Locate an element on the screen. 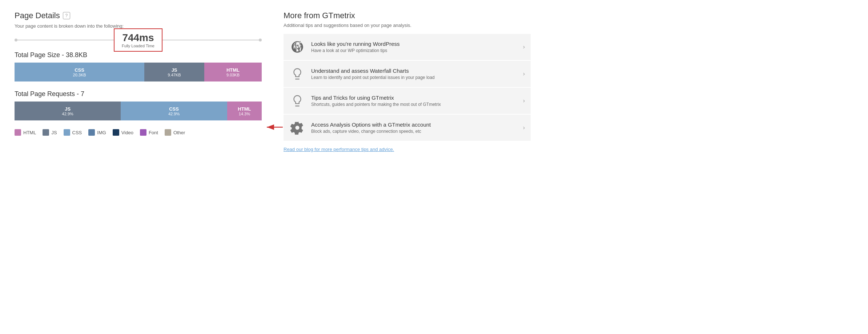 This screenshot has width=868, height=334. legend-item-other: Other is located at coordinates (175, 132).